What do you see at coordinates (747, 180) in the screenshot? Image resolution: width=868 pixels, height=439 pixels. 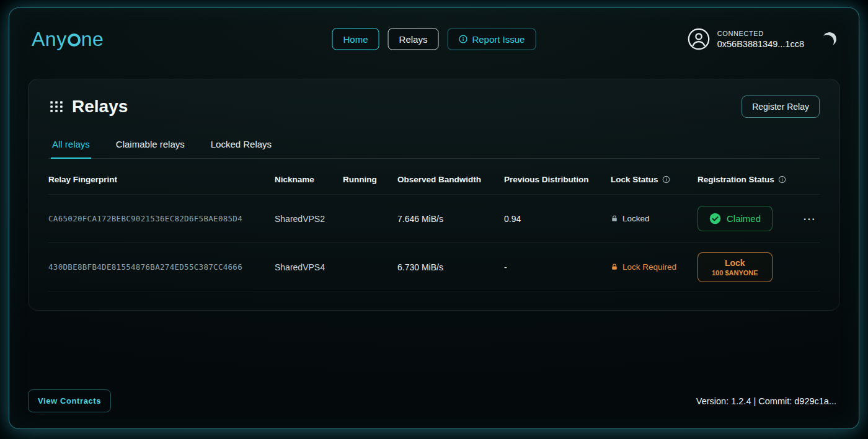 I see `col-header-registration-status: Registration Status` at bounding box center [747, 180].